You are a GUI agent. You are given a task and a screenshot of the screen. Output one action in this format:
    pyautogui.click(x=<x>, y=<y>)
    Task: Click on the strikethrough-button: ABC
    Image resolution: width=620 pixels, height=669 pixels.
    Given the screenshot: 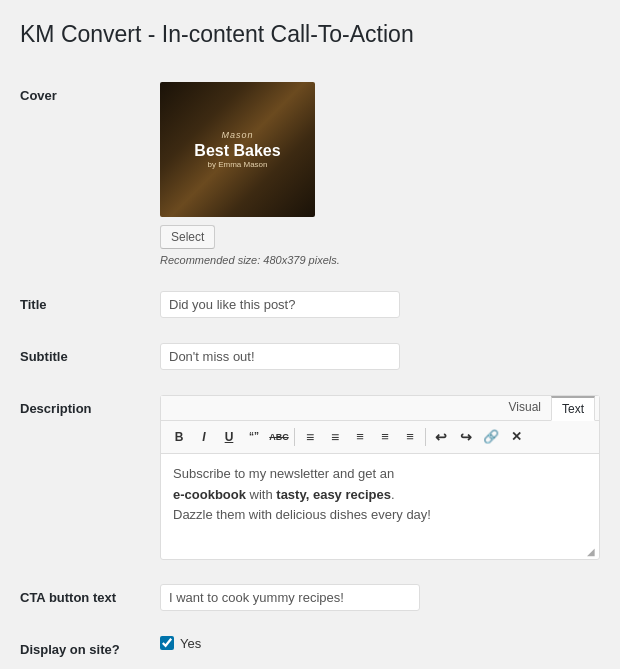 What is the action you would take?
    pyautogui.click(x=279, y=437)
    